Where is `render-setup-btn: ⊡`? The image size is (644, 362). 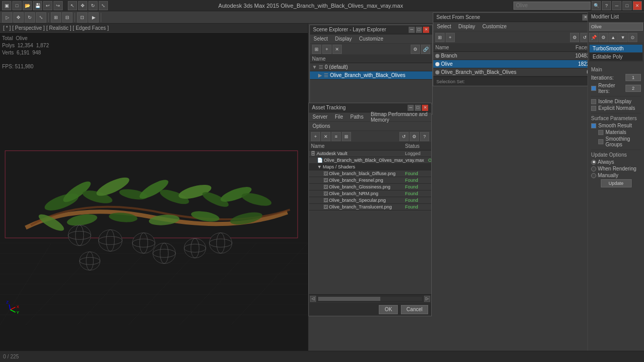 render-setup-btn: ⊡ is located at coordinates (82, 17).